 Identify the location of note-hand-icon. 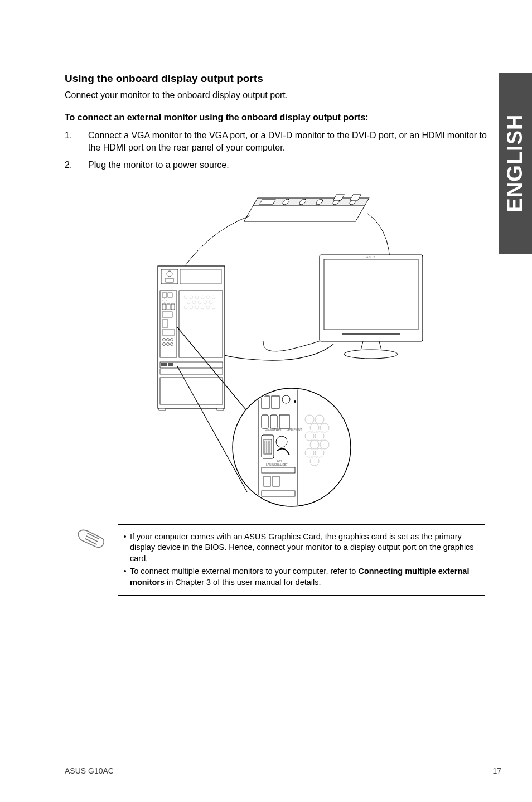
(91, 538).